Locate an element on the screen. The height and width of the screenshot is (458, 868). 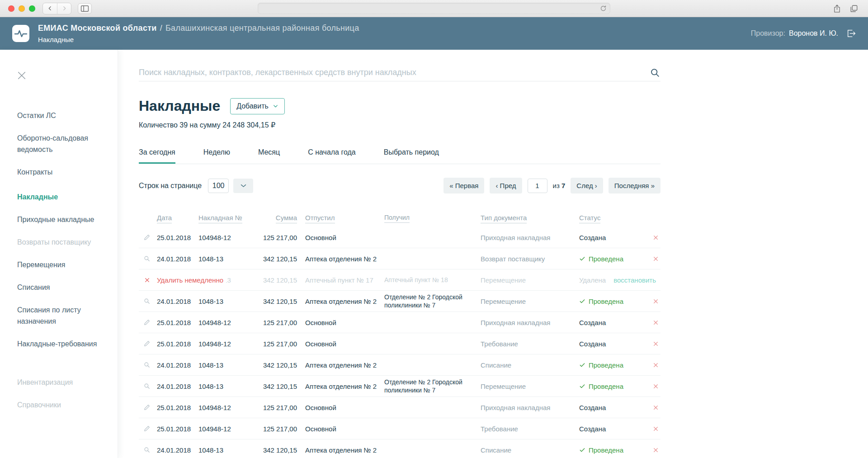
column-header-date: Дата is located at coordinates (165, 219).